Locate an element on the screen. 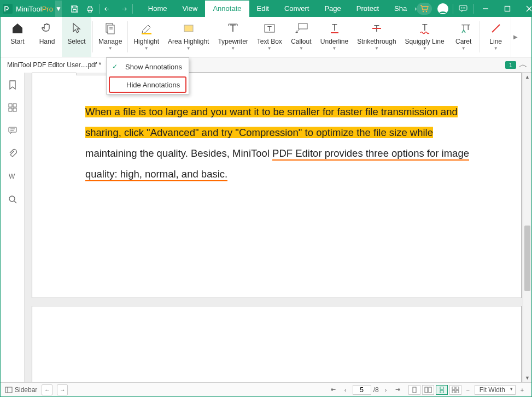 Image resolution: width=532 pixels, height=397 pixels. menu-edit: Edit is located at coordinates (263, 9).